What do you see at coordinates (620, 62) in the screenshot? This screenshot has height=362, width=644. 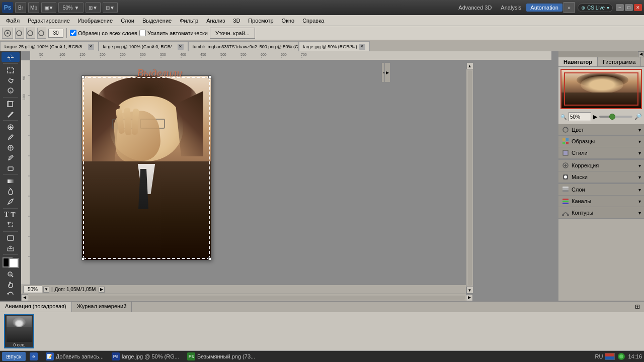 I see `histogram-tab: Гистограмма` at bounding box center [620, 62].